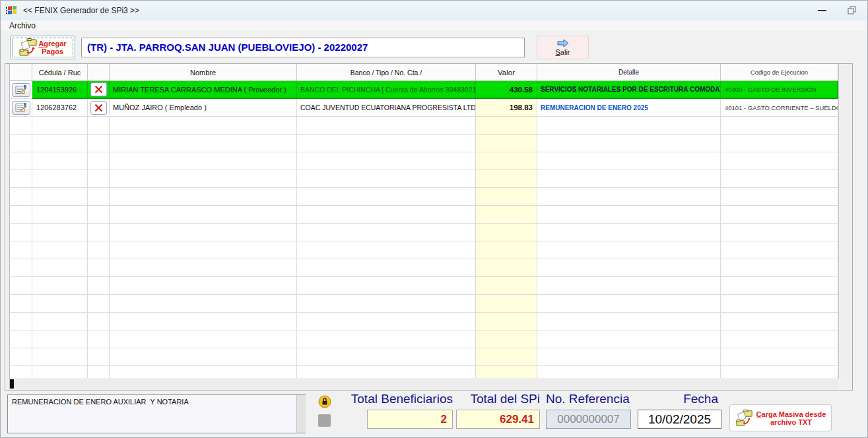 The image size is (868, 438). Describe the element at coordinates (52, 44) in the screenshot. I see `agregar-pagos-label-line1: Agregar` at that location.